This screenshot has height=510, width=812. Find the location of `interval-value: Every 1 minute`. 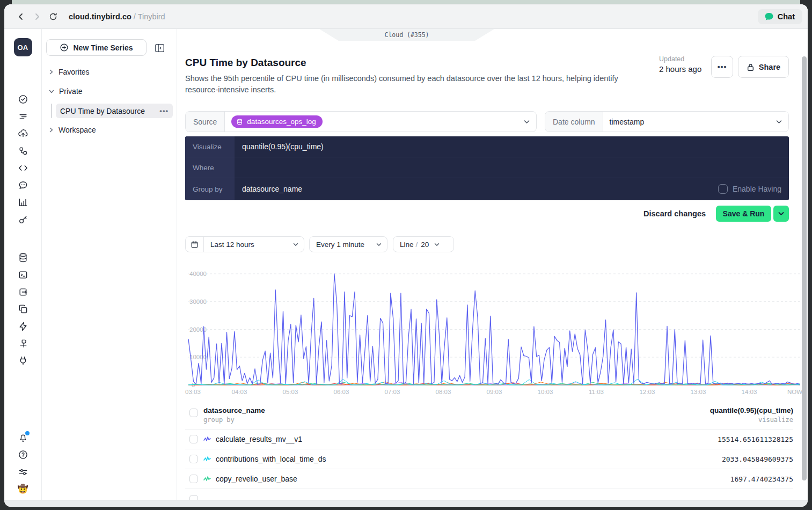

interval-value: Every 1 minute is located at coordinates (343, 245).